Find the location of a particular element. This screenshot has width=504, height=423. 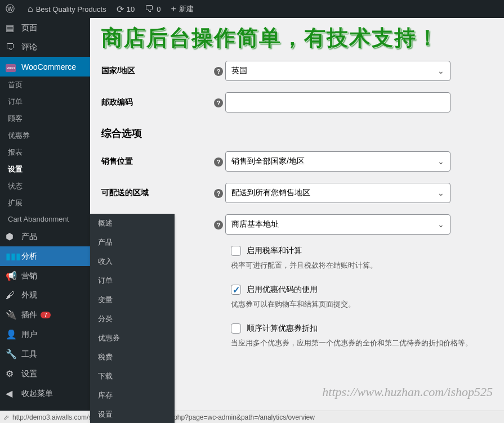

section-general-options: 综合选项 is located at coordinates (297, 133).